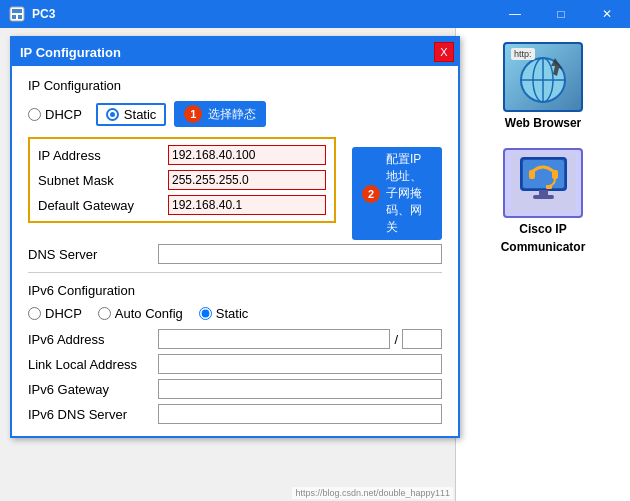 The height and width of the screenshot is (501, 630). Describe the element at coordinates (247, 180) in the screenshot. I see `subnet-mask-input` at that location.